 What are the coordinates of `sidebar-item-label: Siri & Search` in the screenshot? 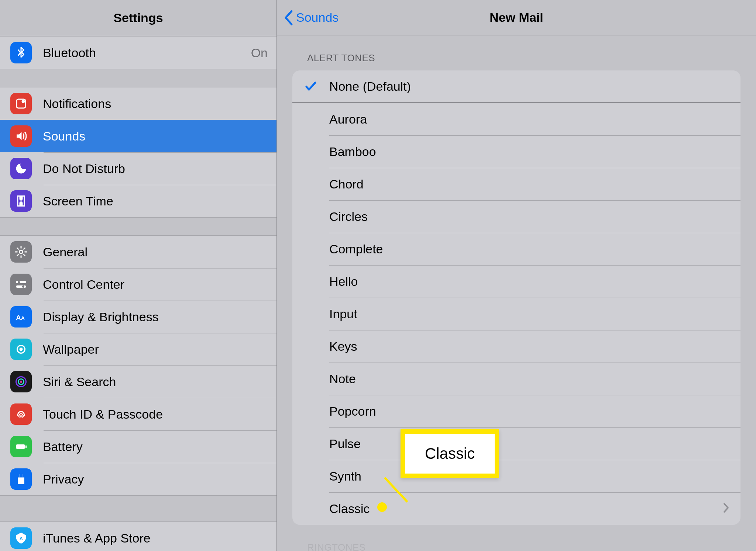 It's located at (155, 382).